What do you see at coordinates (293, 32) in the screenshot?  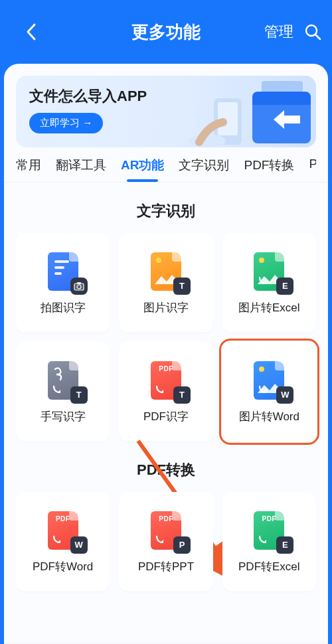 I see `header-actions: 管理` at bounding box center [293, 32].